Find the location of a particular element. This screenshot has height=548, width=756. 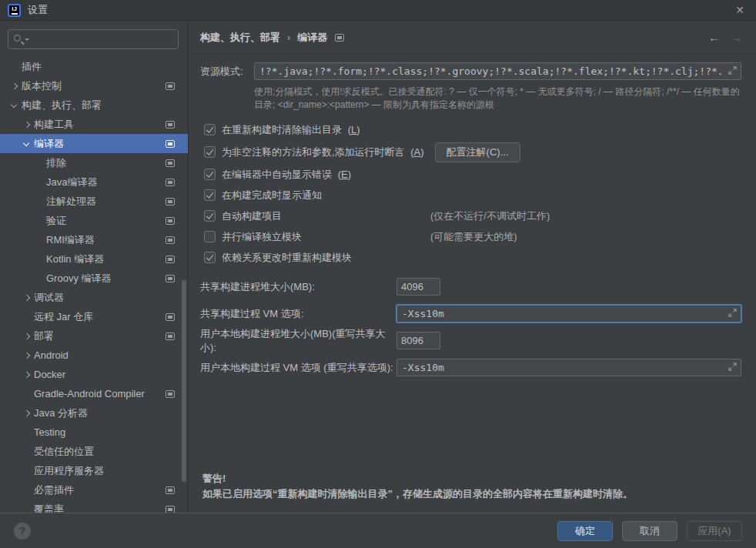

tree-item-label: 覆盖率 is located at coordinates (49, 508).